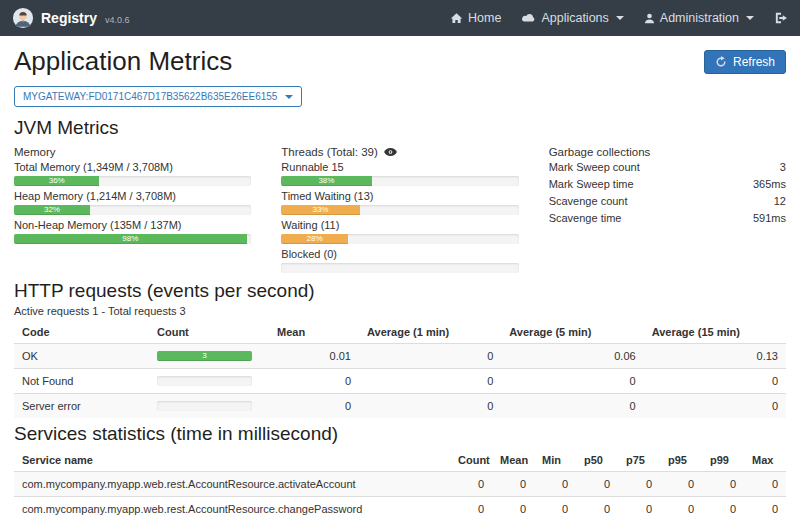 The width and height of the screenshot is (800, 518). What do you see at coordinates (315, 239) in the screenshot?
I see `progress-bar-label: 28%` at bounding box center [315, 239].